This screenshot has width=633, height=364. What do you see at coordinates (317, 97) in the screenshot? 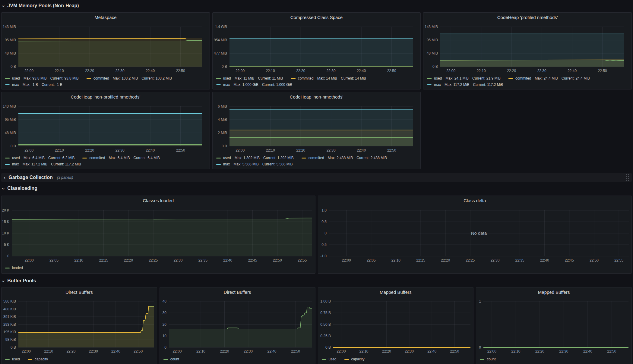
I see `panel-title: CodeHeap 'non-nmethods'` at bounding box center [317, 97].